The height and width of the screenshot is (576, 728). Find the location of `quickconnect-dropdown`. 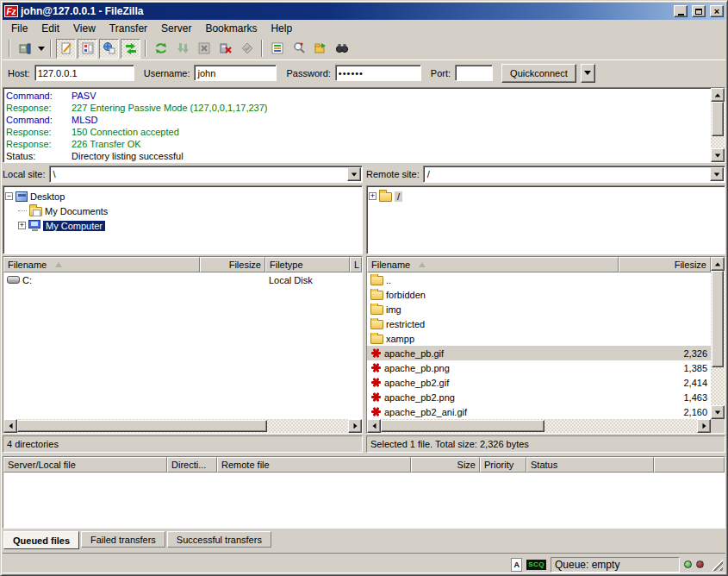

quickconnect-dropdown is located at coordinates (588, 73).